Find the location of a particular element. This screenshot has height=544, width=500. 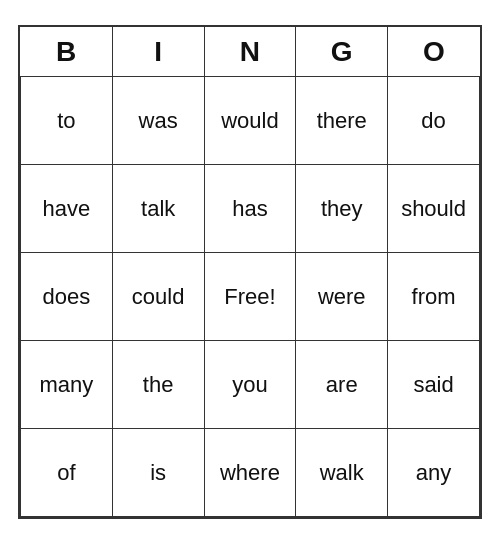

cell-3-3: are is located at coordinates (342, 385).